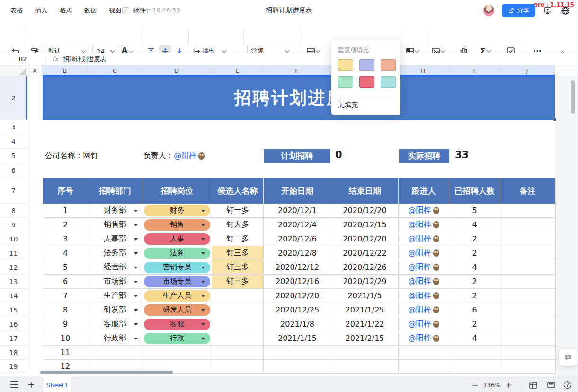 This screenshot has width=578, height=392. I want to click on cell-end-date: 2020/12/20, so click(365, 211).